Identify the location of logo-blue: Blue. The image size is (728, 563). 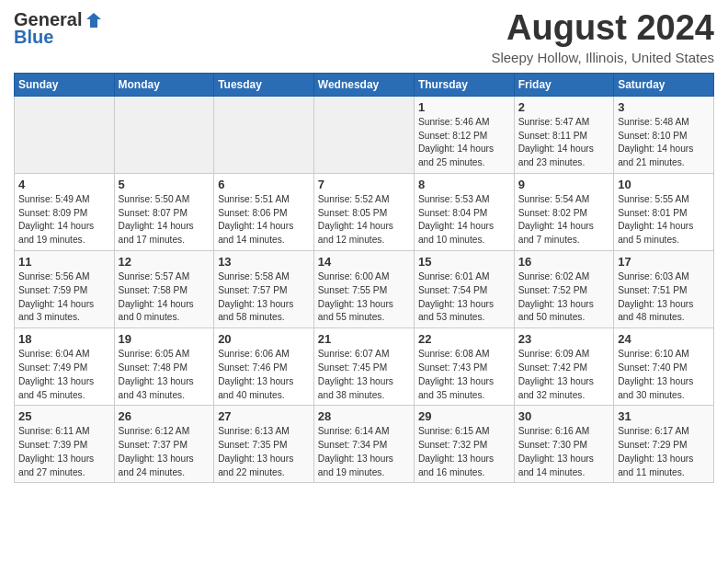
(33, 37).